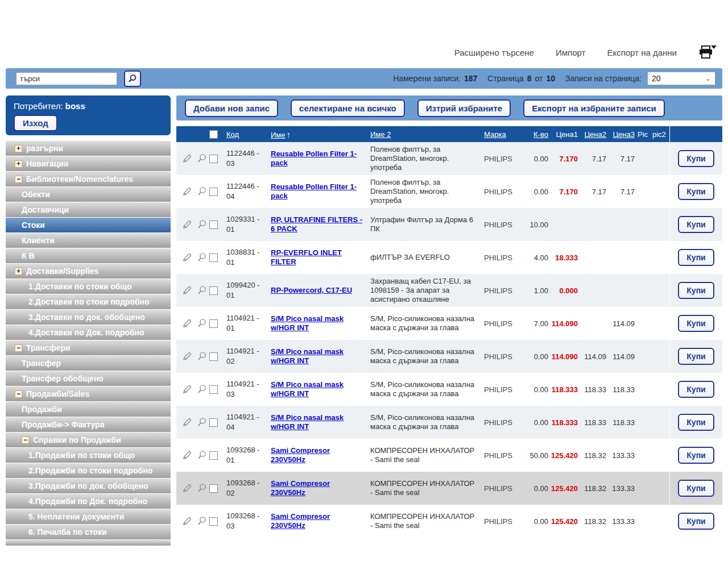 The width and height of the screenshot is (728, 582). What do you see at coordinates (312, 290) in the screenshot?
I see `product-name-link: RP-Powercord, C17-EU` at bounding box center [312, 290].